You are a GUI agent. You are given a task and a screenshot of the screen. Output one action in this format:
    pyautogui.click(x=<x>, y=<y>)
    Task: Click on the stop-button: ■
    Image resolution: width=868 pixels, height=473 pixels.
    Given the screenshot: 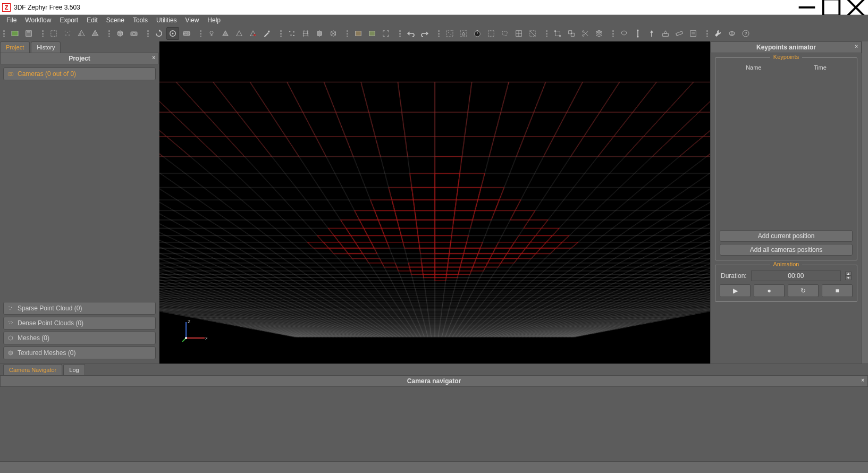 What is the action you would take?
    pyautogui.click(x=837, y=291)
    